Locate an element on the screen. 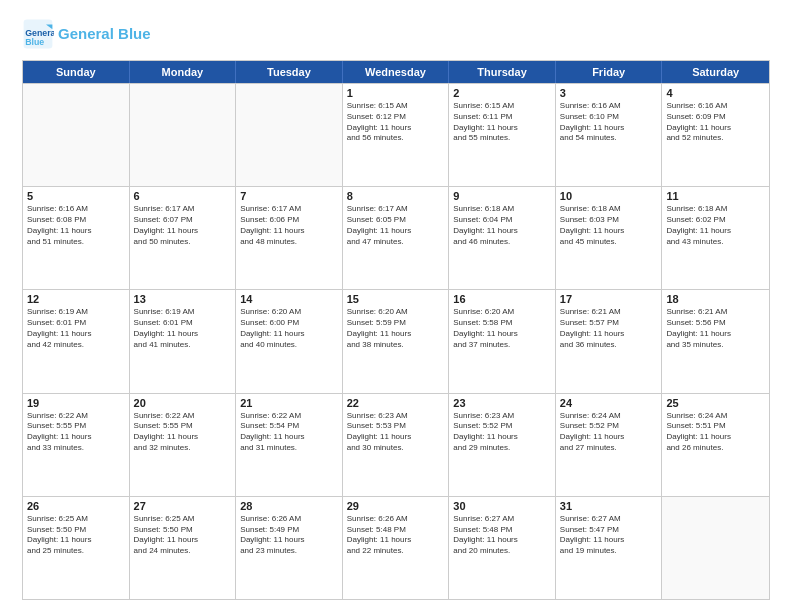  calendar-cell-r0-c4: 2Sunrise: 6:15 AM Sunset: 6:11 PM Daylig… is located at coordinates (502, 135).